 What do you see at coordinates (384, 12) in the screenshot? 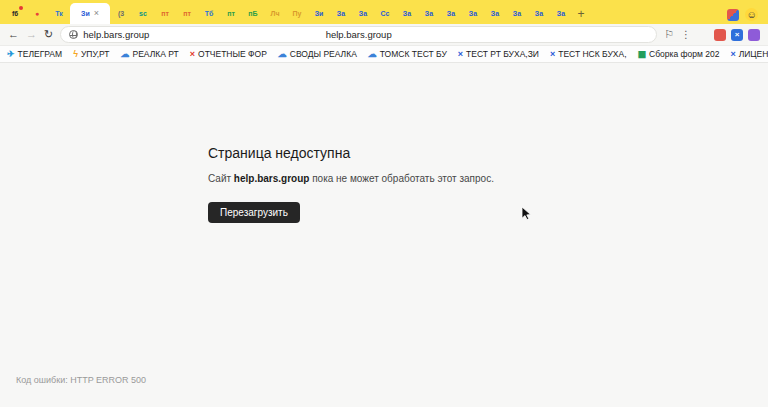
I see `tab-bar: f6●ТкЗи×(3scптптТбптпБЛчПуЗиЗаЗаСсЗаЗаЗа…` at bounding box center [384, 12].